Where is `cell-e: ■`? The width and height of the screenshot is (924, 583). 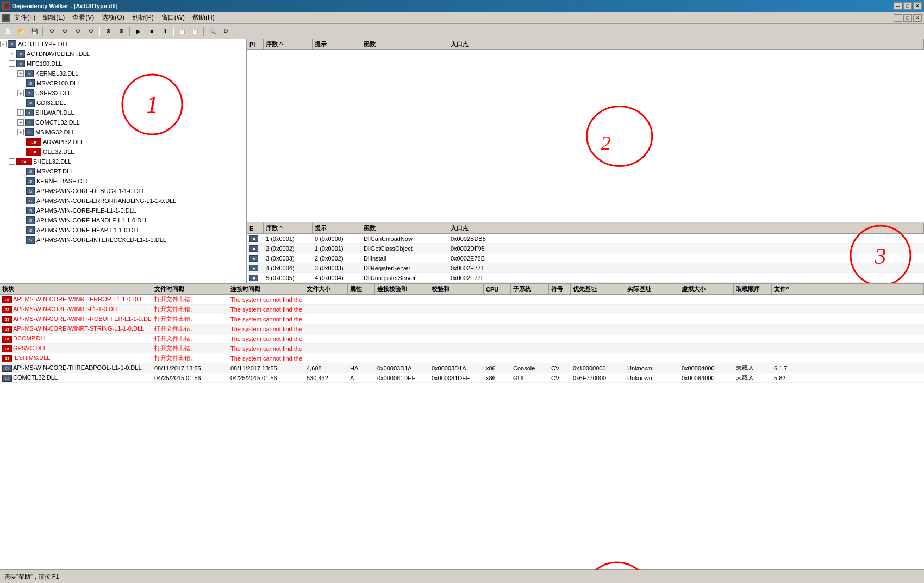 cell-e: ■ is located at coordinates (255, 249).